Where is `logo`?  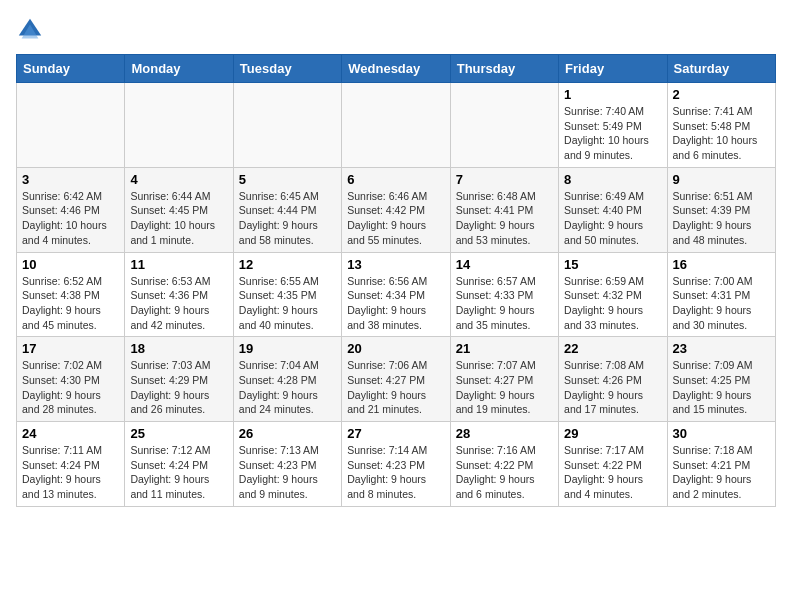 logo is located at coordinates (32, 30).